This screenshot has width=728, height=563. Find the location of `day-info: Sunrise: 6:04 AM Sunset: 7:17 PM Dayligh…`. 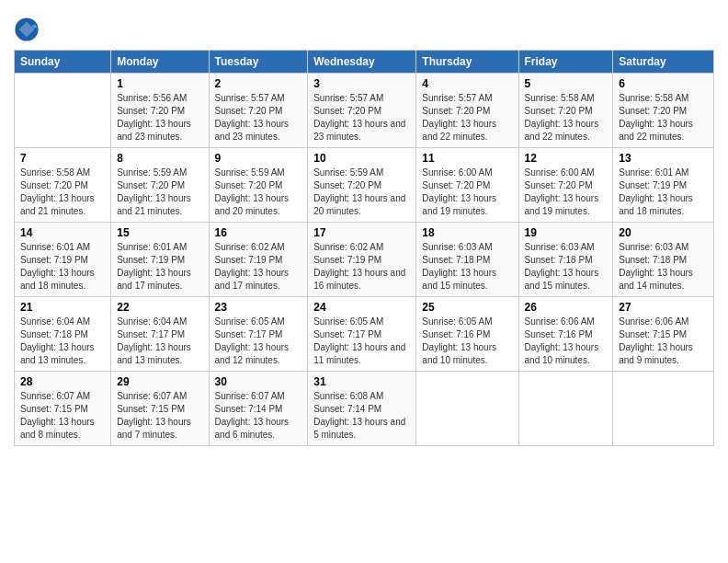

day-info: Sunrise: 6:04 AM Sunset: 7:17 PM Dayligh… is located at coordinates (160, 341).